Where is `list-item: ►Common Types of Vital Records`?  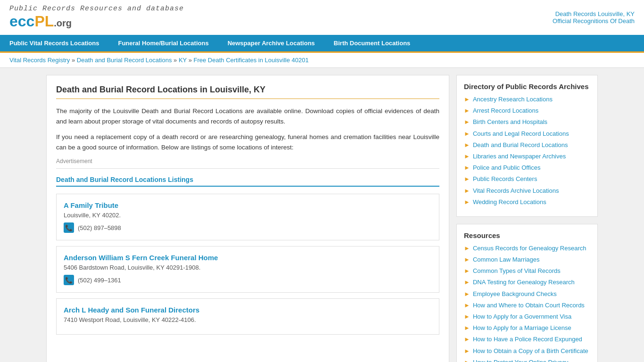 list-item: ►Common Types of Vital Records is located at coordinates (527, 271).